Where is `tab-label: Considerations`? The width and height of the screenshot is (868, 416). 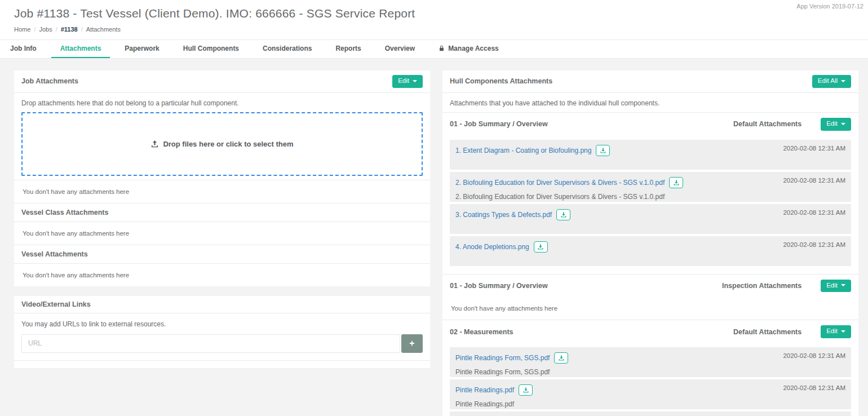
tab-label: Considerations is located at coordinates (287, 48).